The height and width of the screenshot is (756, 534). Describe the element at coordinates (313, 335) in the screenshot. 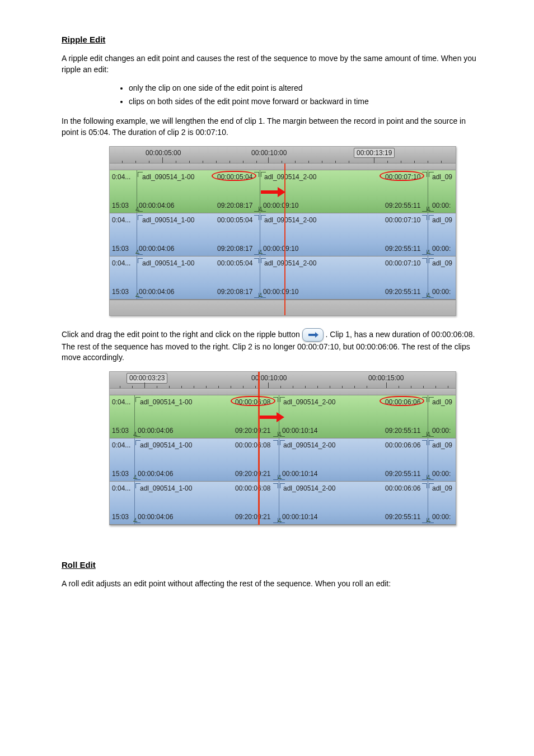

I see `ripple-button-icon` at that location.